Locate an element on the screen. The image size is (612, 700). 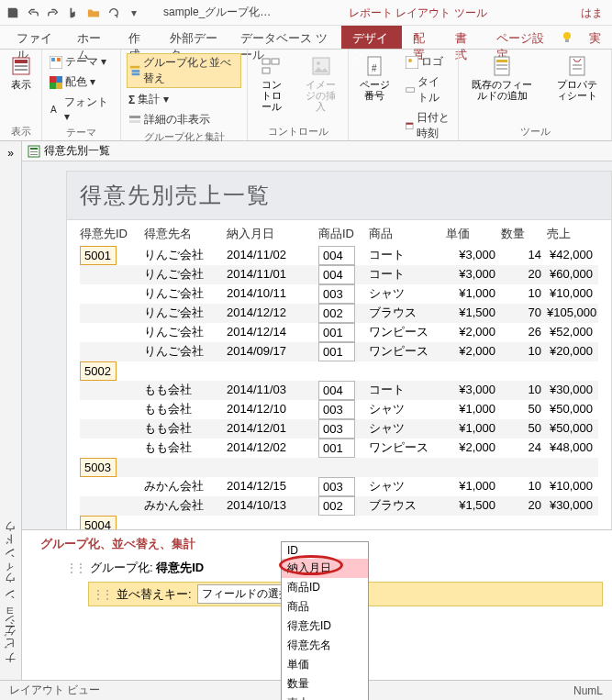
ribbon: 表示 表示 テーマ ▾ 配色 ▾ Aフォント ▾ テーマ グループ化と並べ替え … is located at coordinates (306, 95).